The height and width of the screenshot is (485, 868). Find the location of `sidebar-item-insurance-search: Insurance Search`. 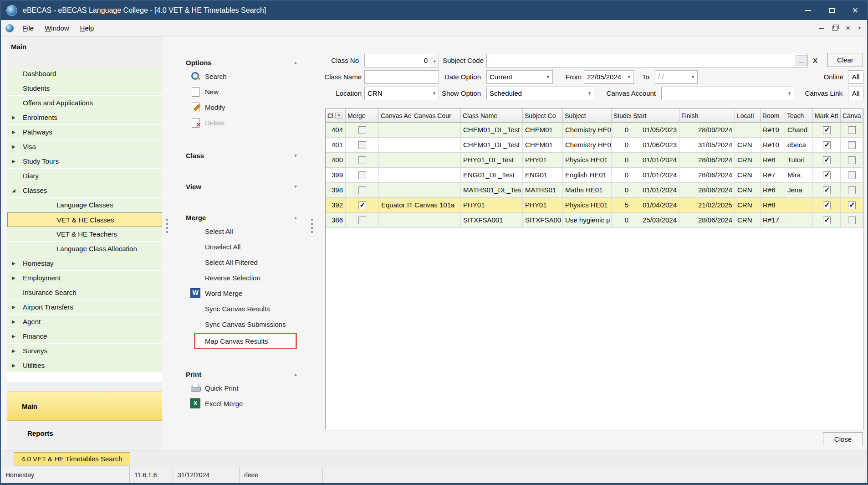

sidebar-item-insurance-search: Insurance Search is located at coordinates (85, 293).